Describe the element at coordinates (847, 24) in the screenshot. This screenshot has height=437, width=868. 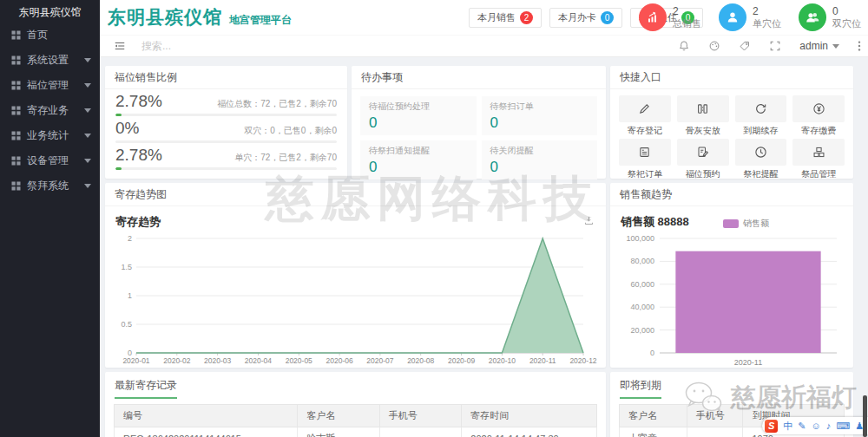
I see `stat-label: 双穴位` at that location.